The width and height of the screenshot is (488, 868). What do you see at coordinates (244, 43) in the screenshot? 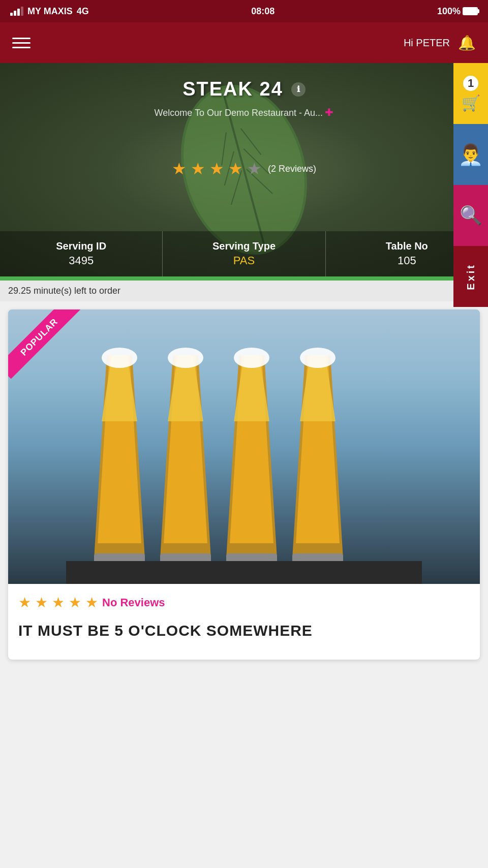
I see `app-header: Hi PETER 🔔` at bounding box center [244, 43].